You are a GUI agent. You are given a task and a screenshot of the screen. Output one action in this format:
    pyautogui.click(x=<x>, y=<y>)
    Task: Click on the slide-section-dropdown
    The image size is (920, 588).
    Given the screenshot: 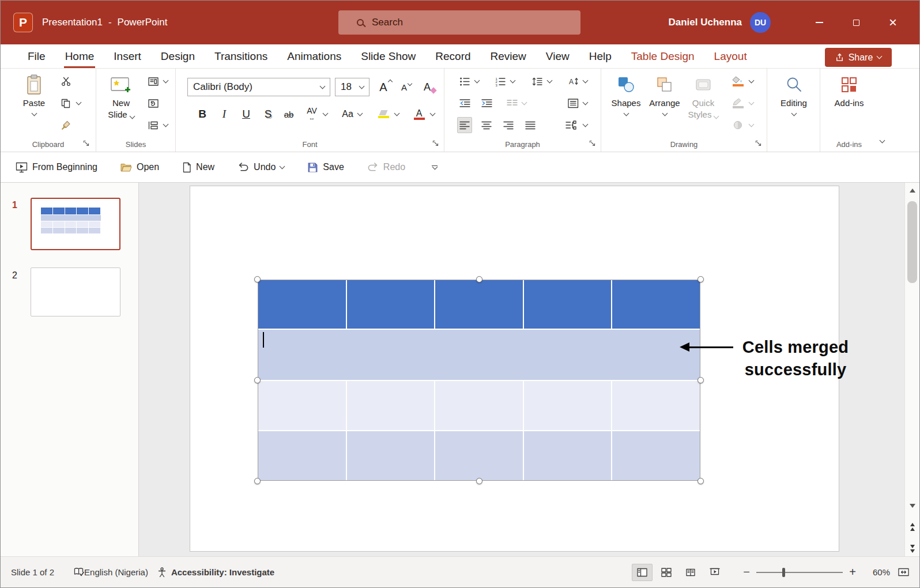 What is the action you would take?
    pyautogui.click(x=165, y=125)
    